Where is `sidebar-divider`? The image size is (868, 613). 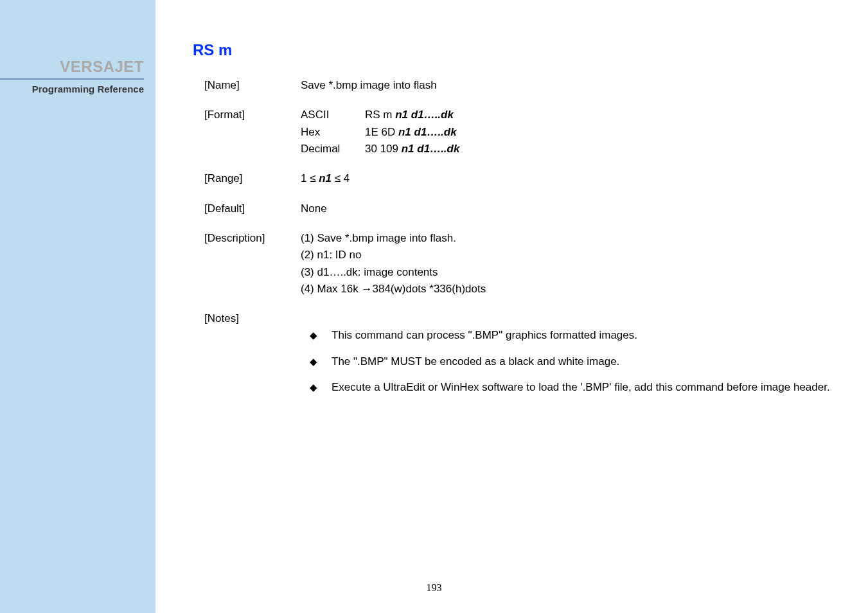 sidebar-divider is located at coordinates (72, 79).